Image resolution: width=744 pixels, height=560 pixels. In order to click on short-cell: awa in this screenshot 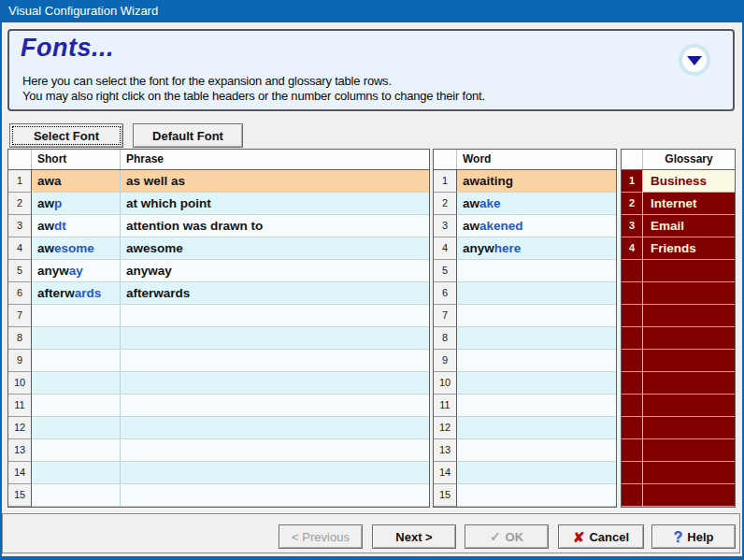, I will do `click(77, 181)`.